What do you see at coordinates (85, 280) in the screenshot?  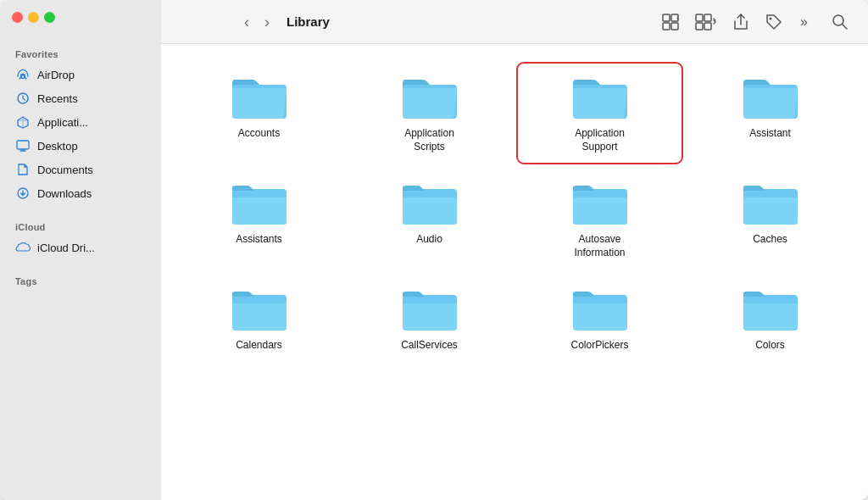 I see `tags-label: Tags` at bounding box center [85, 280].